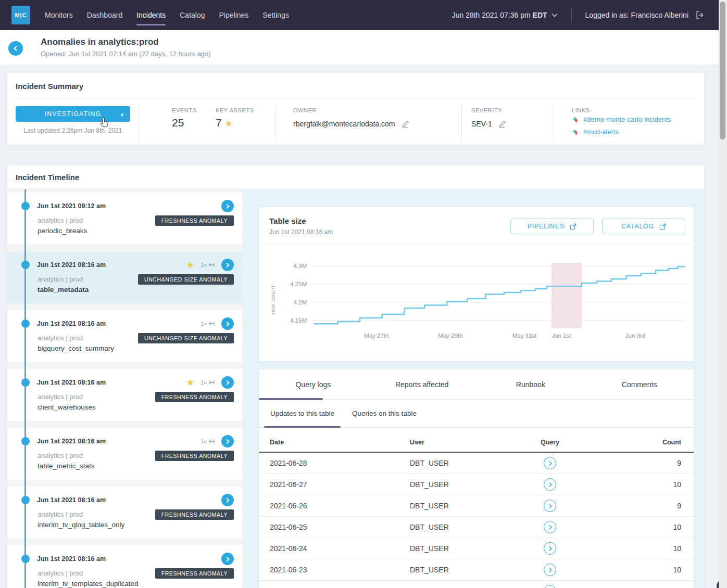 The image size is (727, 588). Describe the element at coordinates (16, 48) in the screenshot. I see `back-button` at that location.